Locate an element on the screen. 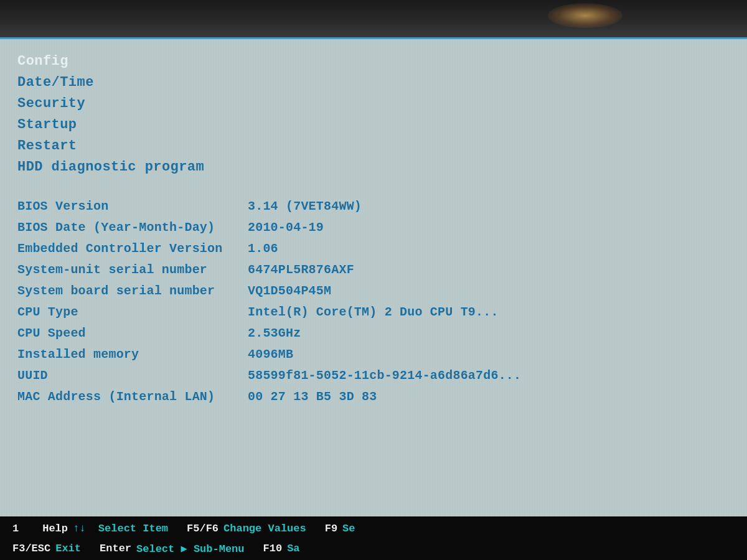 The image size is (747, 560). menu-item-datetime: Date/Time is located at coordinates (374, 83).